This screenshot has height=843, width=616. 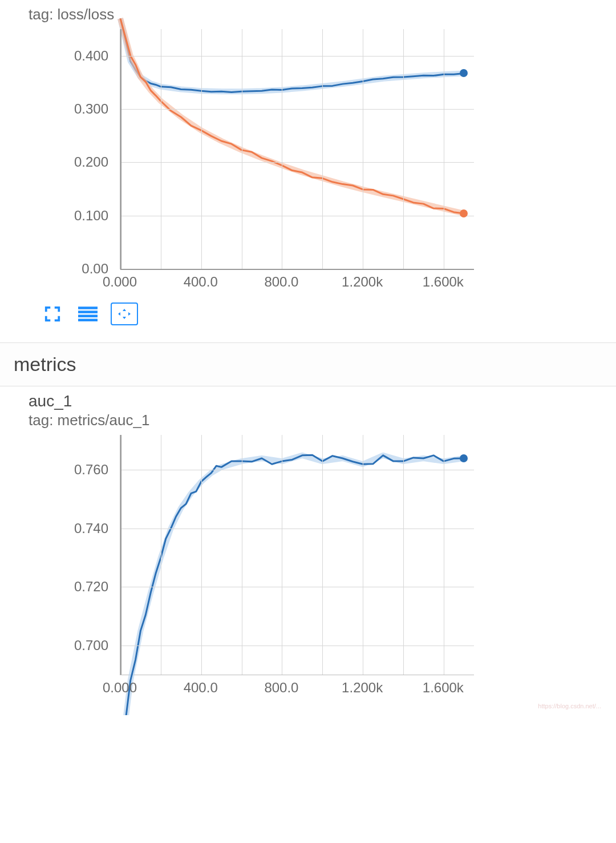 What do you see at coordinates (317, 401) in the screenshot?
I see `chart2-title: auc_1` at bounding box center [317, 401].